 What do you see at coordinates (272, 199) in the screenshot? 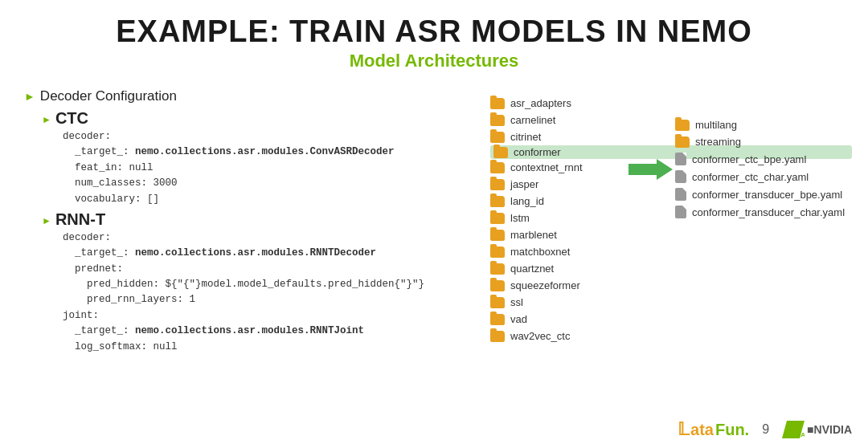
I see `ctc-code-line-5: vocabulary: []` at bounding box center [272, 199].